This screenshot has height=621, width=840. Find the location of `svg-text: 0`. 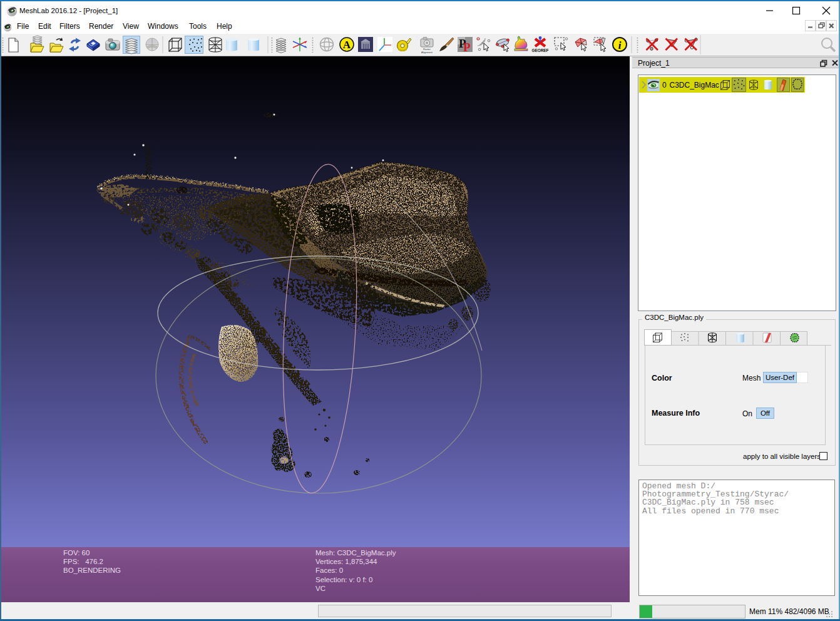

svg-text: 0 is located at coordinates (665, 85).